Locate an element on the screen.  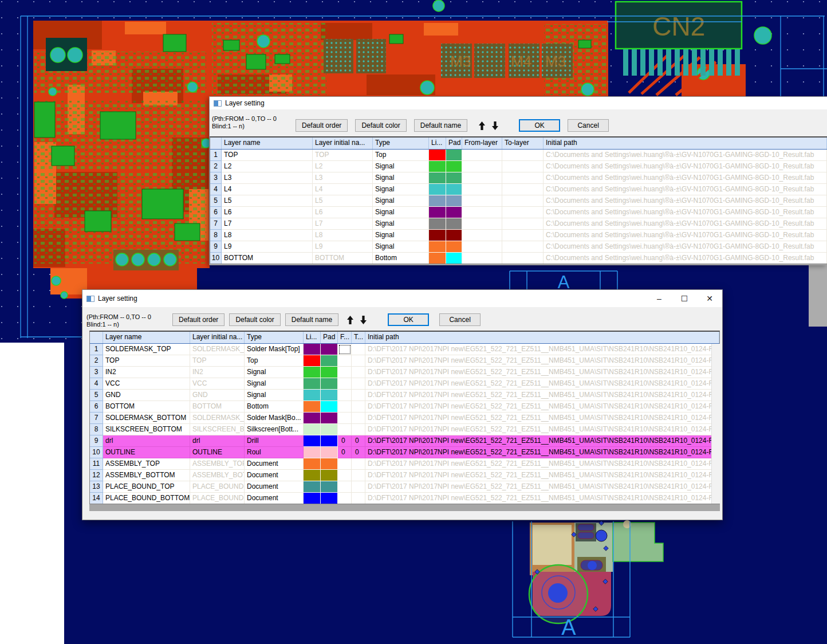
row-number: 8 is located at coordinates (216, 235).